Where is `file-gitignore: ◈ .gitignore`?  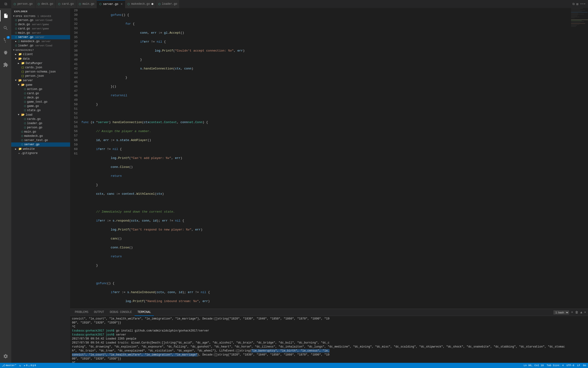 file-gitignore: ◈ .gitignore is located at coordinates (41, 153).